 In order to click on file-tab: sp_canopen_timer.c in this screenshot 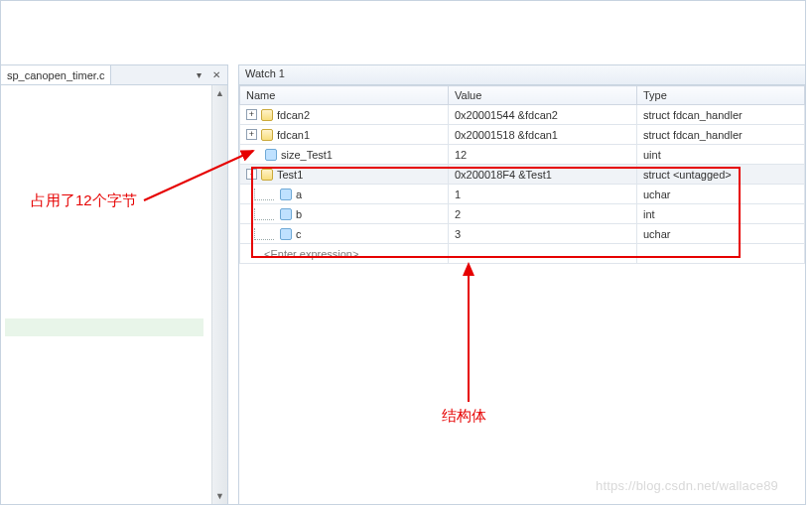, I will do `click(56, 75)`.